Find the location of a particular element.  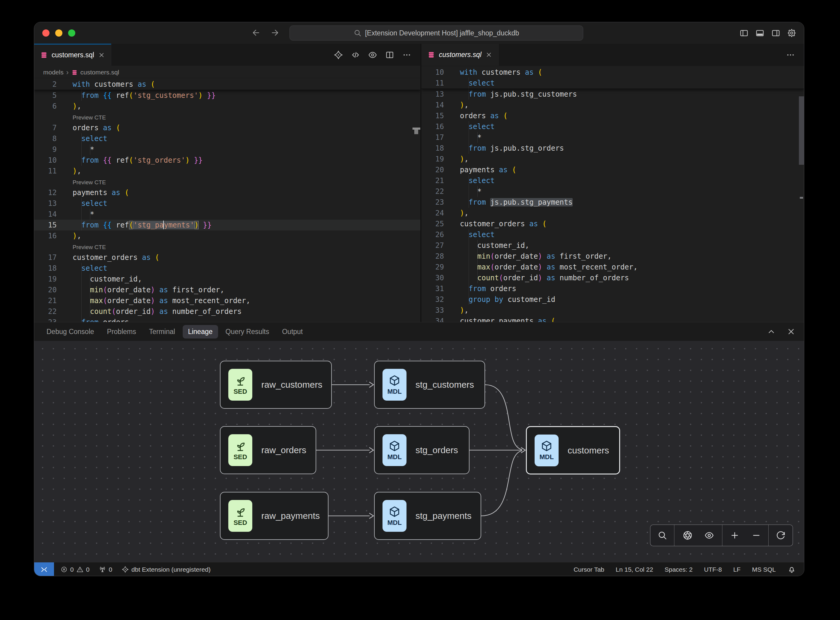

action-dbt-icon is located at coordinates (338, 55).